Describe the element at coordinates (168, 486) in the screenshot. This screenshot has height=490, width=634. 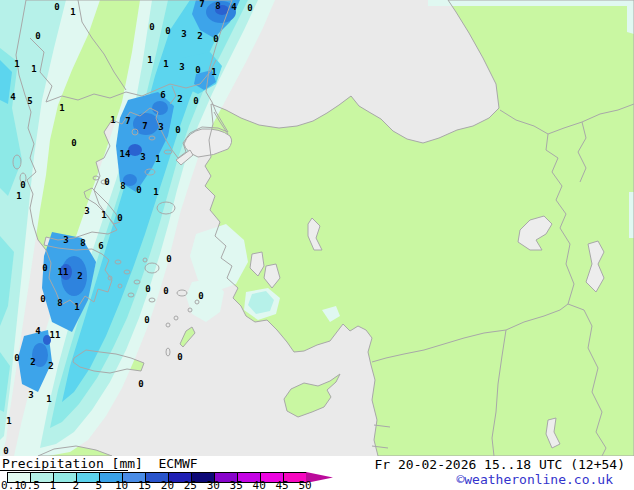
I see `tick-label-20: 20` at that location.